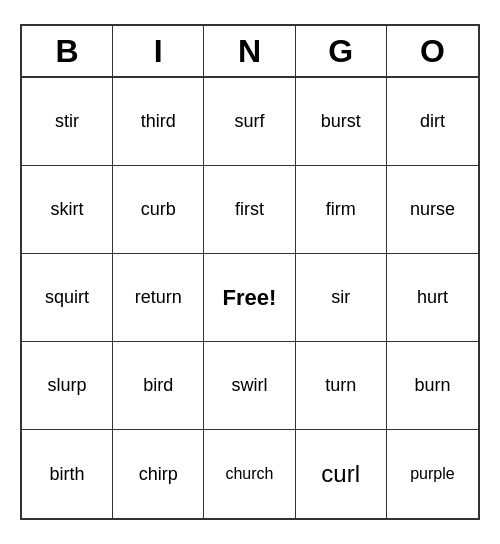 The height and width of the screenshot is (544, 500). I want to click on bingo-cell-r2-c2: Free!, so click(250, 298).